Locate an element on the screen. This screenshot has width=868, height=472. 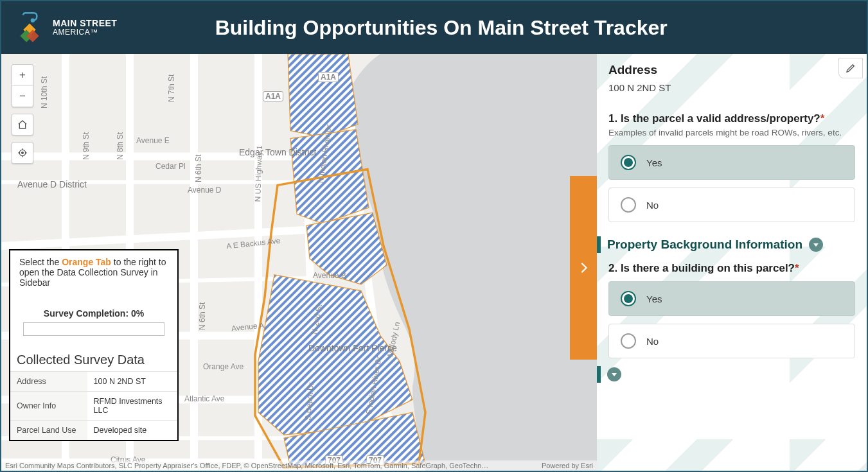
sidebar-toggle-tab is located at coordinates (583, 268).